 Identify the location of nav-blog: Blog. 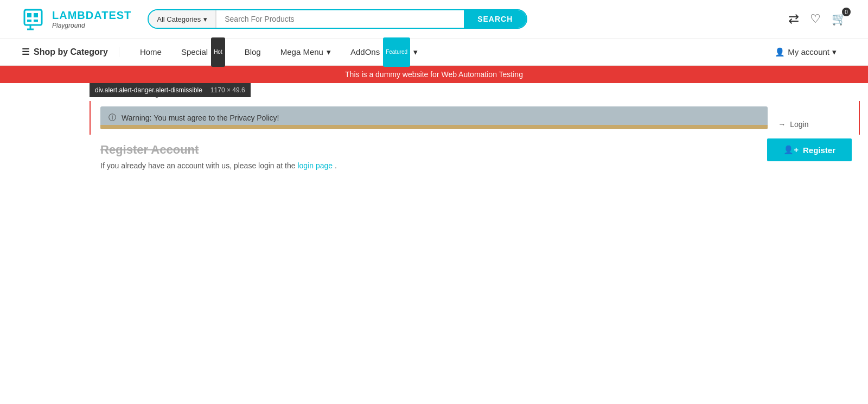
(253, 52).